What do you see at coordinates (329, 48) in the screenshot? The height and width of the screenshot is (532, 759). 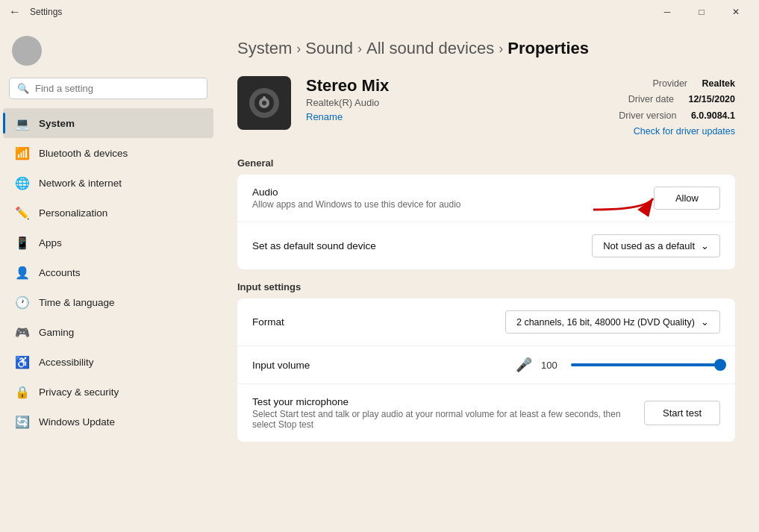 I see `breadcrumb-sound: Sound` at bounding box center [329, 48].